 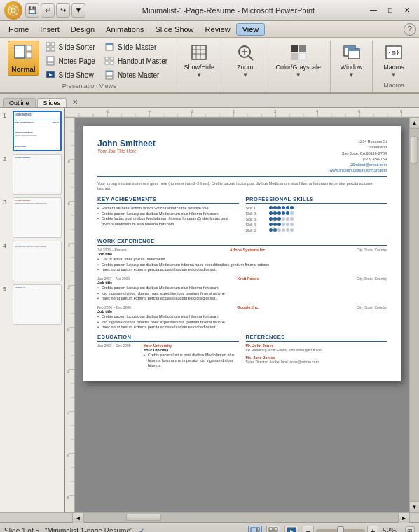 What do you see at coordinates (273, 529) in the screenshot?
I see `slide-sorter-status-btn` at bounding box center [273, 529].